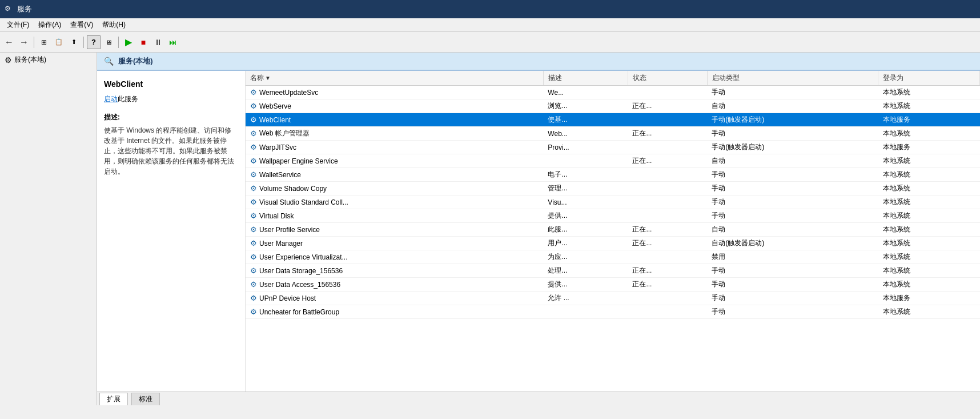 The height and width of the screenshot is (419, 980). I want to click on table-row: ⚙Volume Shadow Copy管理...手动本地系统, so click(613, 189).